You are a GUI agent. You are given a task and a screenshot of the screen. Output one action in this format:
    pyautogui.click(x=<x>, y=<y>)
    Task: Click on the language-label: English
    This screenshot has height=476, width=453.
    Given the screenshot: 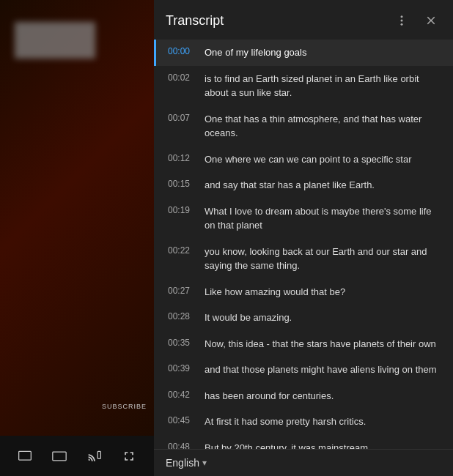 What is the action you would take?
    pyautogui.click(x=183, y=463)
    